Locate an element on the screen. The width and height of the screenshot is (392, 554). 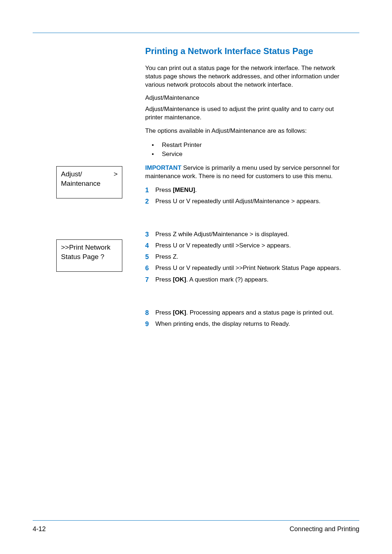
step-text: Press [MENU]. is located at coordinates (254, 190).